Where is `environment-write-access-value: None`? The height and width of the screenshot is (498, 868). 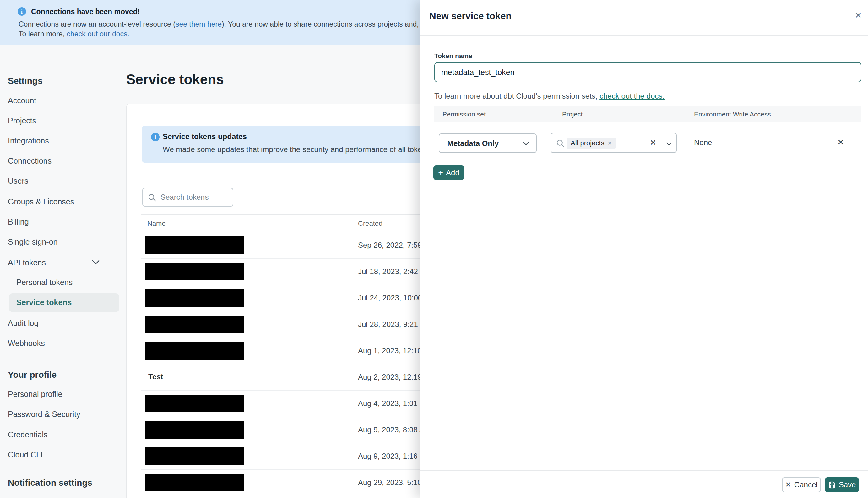
environment-write-access-value: None is located at coordinates (703, 143).